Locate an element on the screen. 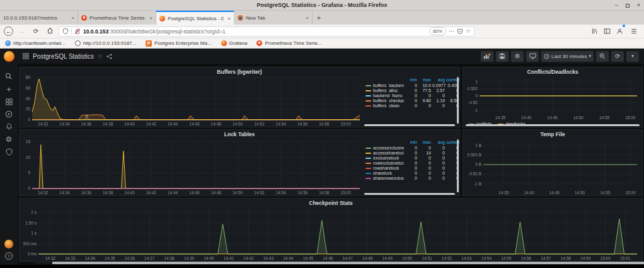 This screenshot has width=644, height=268. help-icon: ? is located at coordinates (9, 256).